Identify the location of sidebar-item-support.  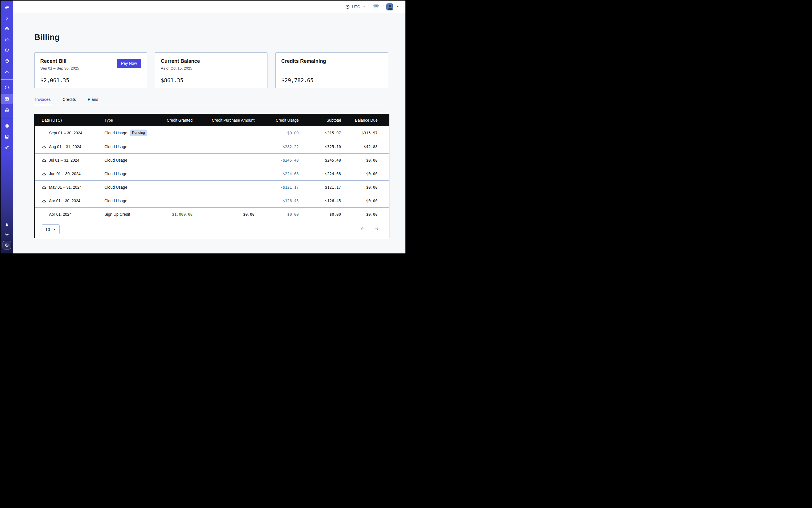
(7, 126).